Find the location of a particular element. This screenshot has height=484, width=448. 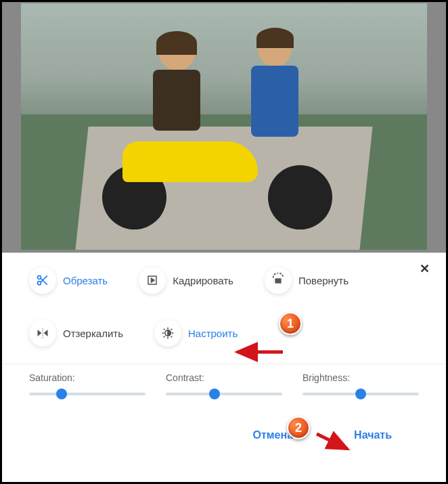

action-row: Отмена Начать is located at coordinates (224, 435).